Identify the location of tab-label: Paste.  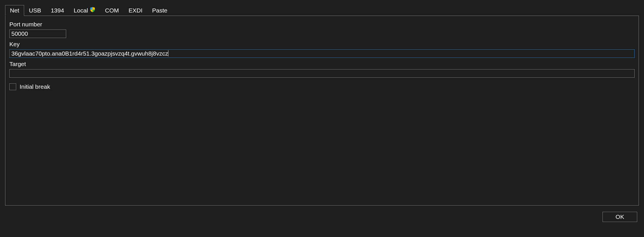
(160, 10).